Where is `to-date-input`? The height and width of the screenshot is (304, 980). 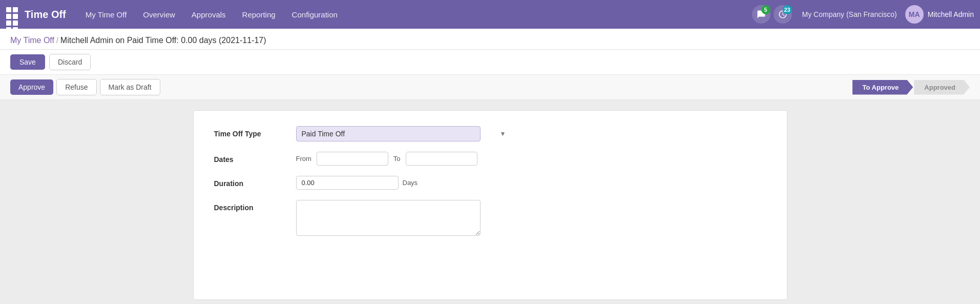
to-date-input is located at coordinates (442, 159).